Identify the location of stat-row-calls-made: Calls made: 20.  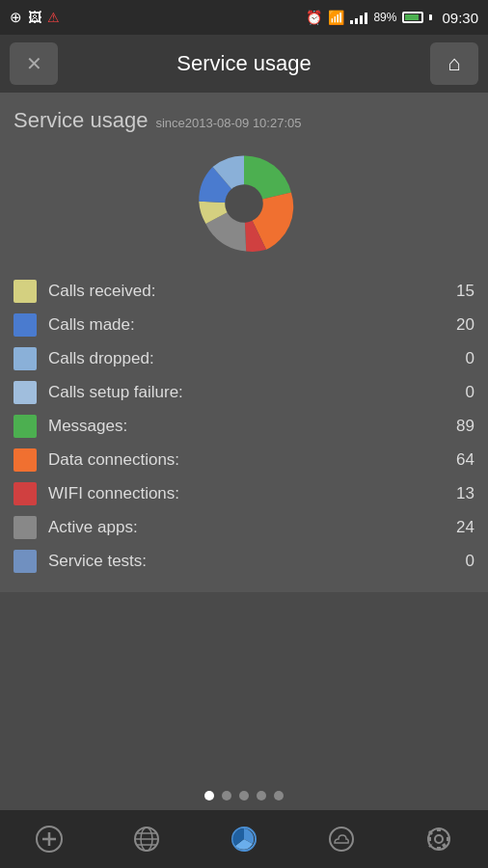
(244, 325).